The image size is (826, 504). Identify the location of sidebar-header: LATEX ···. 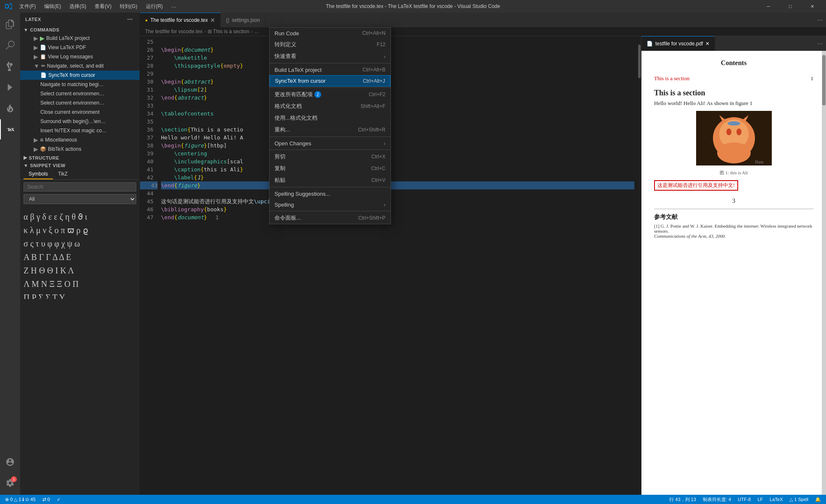
(80, 19).